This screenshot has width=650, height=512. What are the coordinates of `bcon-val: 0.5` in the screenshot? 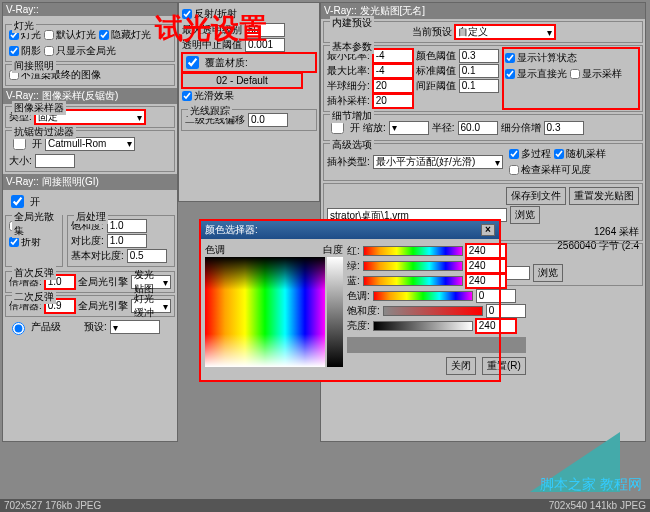 It's located at (147, 256).